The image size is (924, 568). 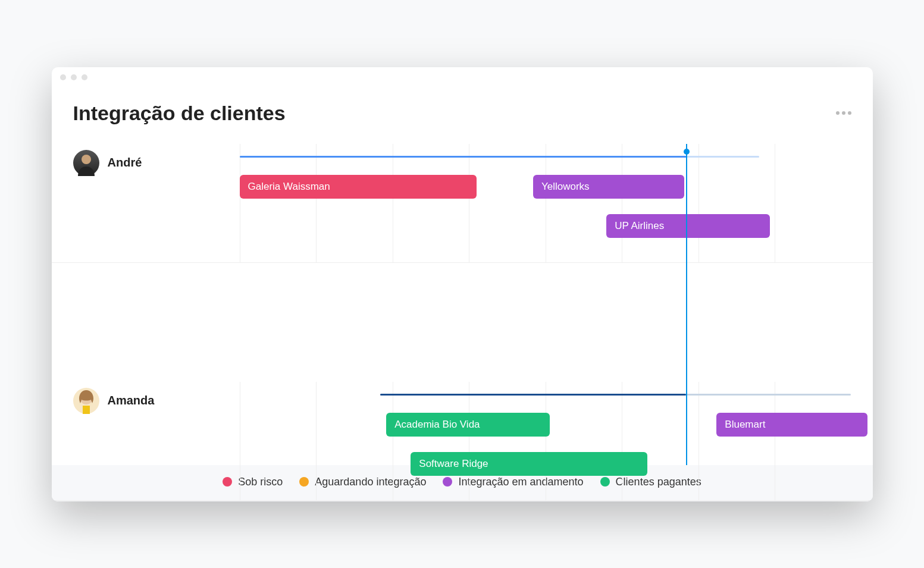 I want to click on row-label: Amanda, so click(x=114, y=401).